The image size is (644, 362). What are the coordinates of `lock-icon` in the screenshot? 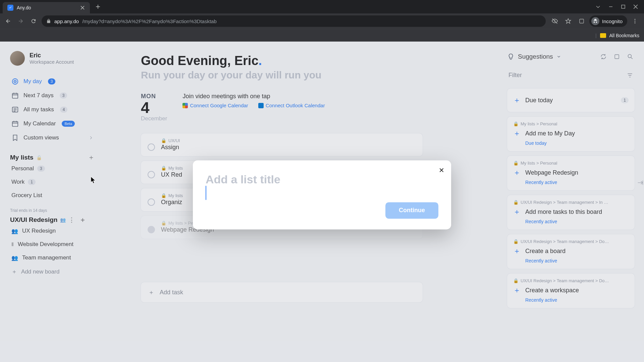 It's located at (49, 21).